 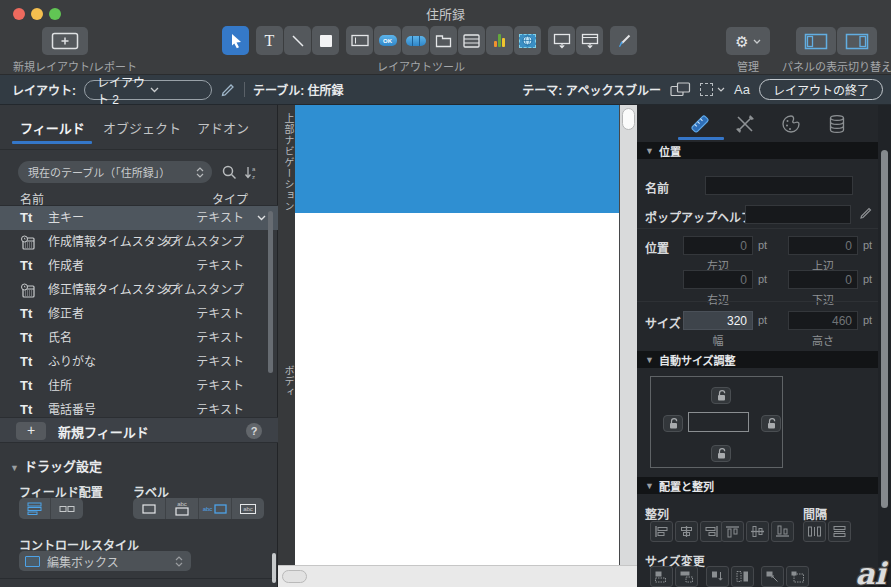 What do you see at coordinates (721, 396) in the screenshot?
I see `anchor-top-lock-button` at bounding box center [721, 396].